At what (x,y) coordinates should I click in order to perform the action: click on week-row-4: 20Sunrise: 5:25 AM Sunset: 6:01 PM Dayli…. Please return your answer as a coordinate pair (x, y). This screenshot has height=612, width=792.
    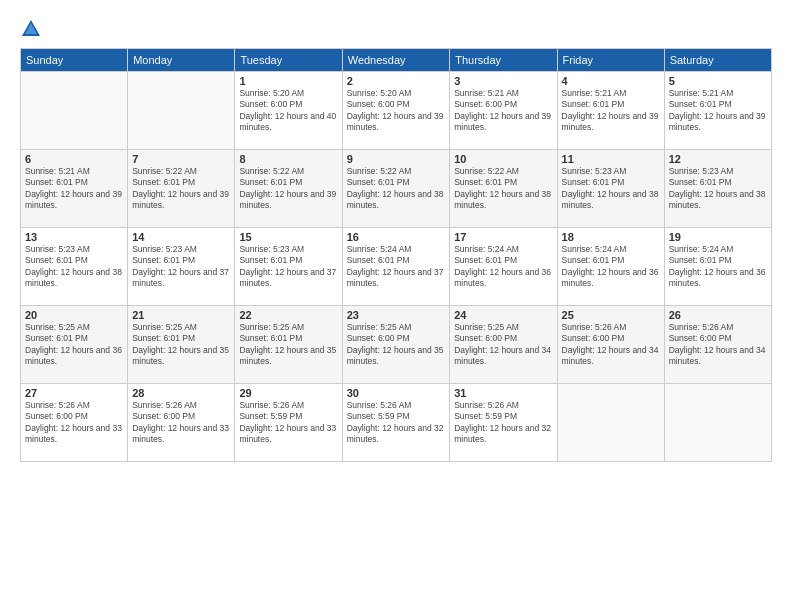
    Looking at the image, I should click on (396, 345).